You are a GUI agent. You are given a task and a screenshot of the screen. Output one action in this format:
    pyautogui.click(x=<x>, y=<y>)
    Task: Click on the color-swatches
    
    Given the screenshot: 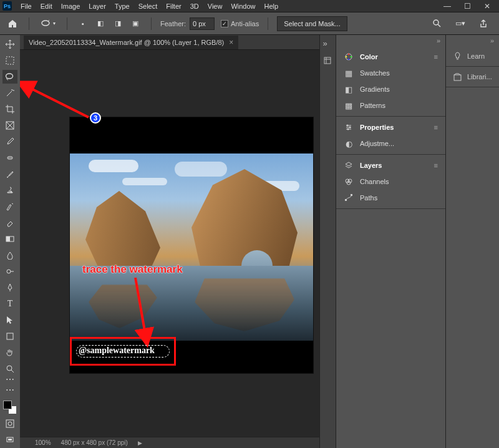 What is the action you would take?
    pyautogui.click(x=10, y=407)
    